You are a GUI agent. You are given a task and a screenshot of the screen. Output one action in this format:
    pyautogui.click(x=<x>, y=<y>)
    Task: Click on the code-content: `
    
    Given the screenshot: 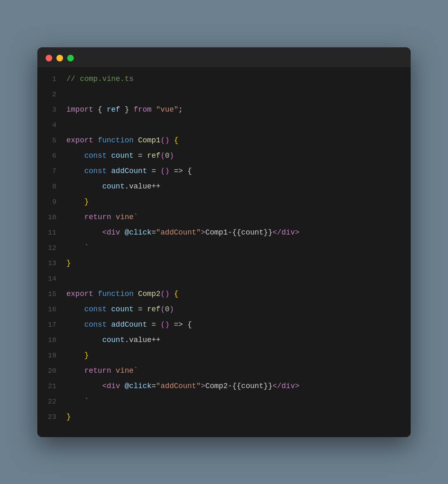 What is the action you would take?
    pyautogui.click(x=78, y=401)
    